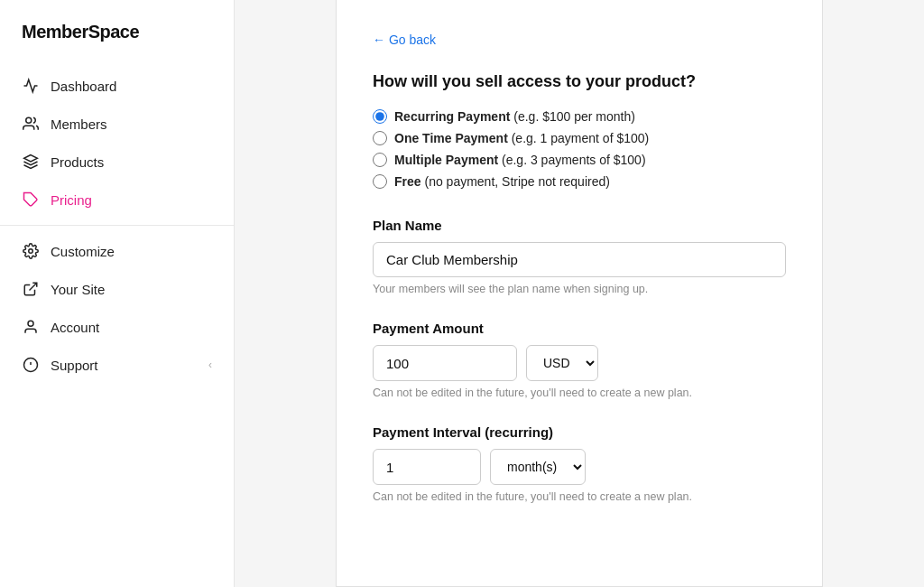  Describe the element at coordinates (380, 138) in the screenshot. I see `radio-one-time-input` at that location.